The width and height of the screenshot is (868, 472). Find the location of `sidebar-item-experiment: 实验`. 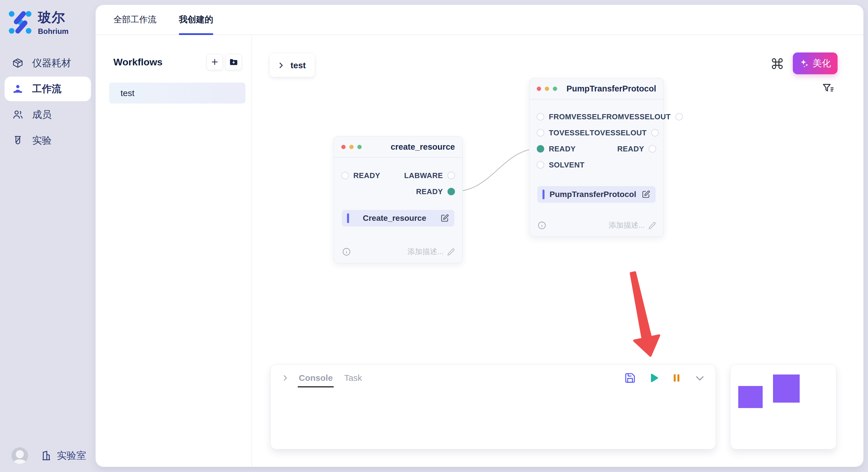

sidebar-item-experiment: 实验 is located at coordinates (48, 141).